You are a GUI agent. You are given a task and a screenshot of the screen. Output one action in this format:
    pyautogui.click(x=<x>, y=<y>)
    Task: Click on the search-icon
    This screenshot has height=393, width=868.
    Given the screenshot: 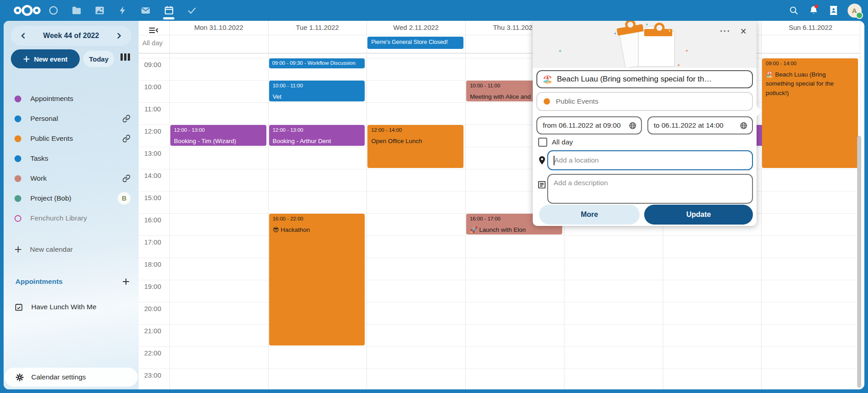 What is the action you would take?
    pyautogui.click(x=794, y=10)
    